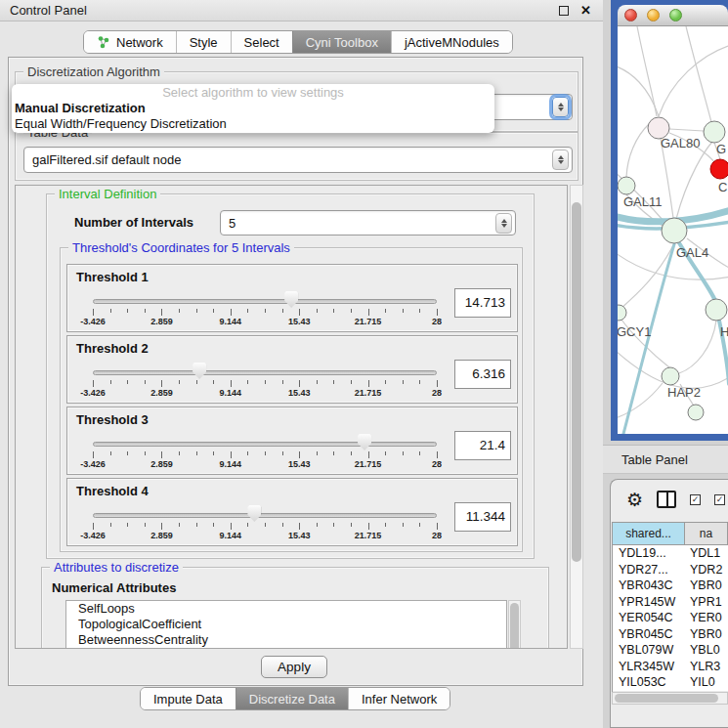 The image size is (728, 728). Describe the element at coordinates (670, 620) in the screenshot. I see `table-body: YDL19...YDL1YDR27...YDR2YBR043CYBR0YPR14…` at that location.